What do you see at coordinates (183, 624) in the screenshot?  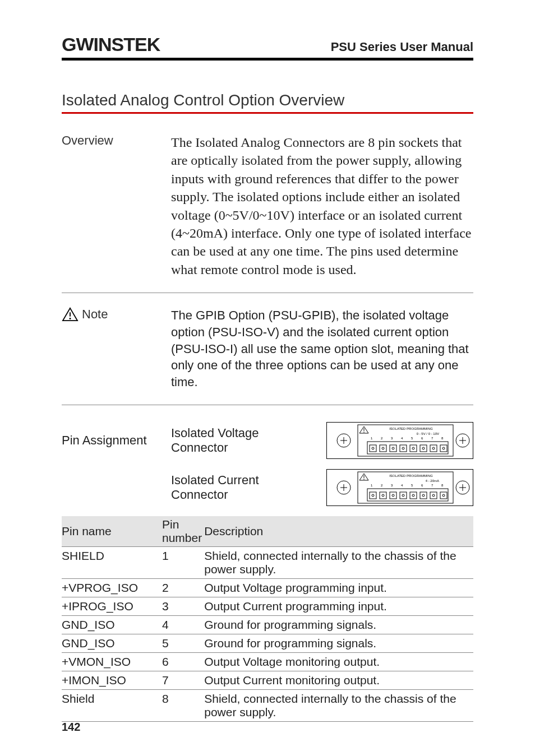 I see `cell-pin-num: 4` at bounding box center [183, 624].